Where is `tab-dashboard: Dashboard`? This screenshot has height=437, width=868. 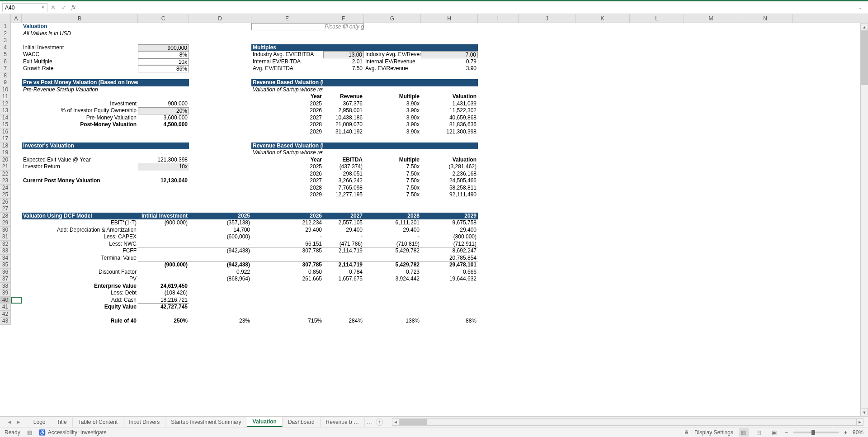 tab-dashboard: Dashboard is located at coordinates (302, 422).